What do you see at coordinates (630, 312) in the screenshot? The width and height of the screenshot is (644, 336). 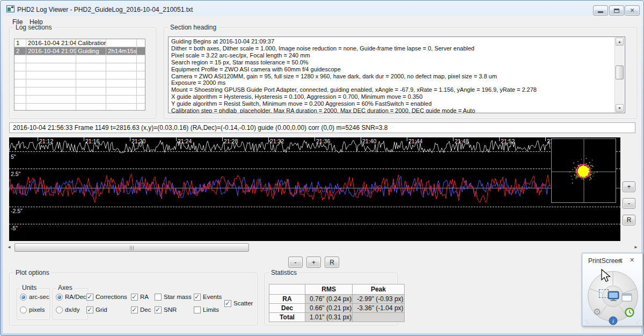 I see `timer-clock-icon` at bounding box center [630, 312].